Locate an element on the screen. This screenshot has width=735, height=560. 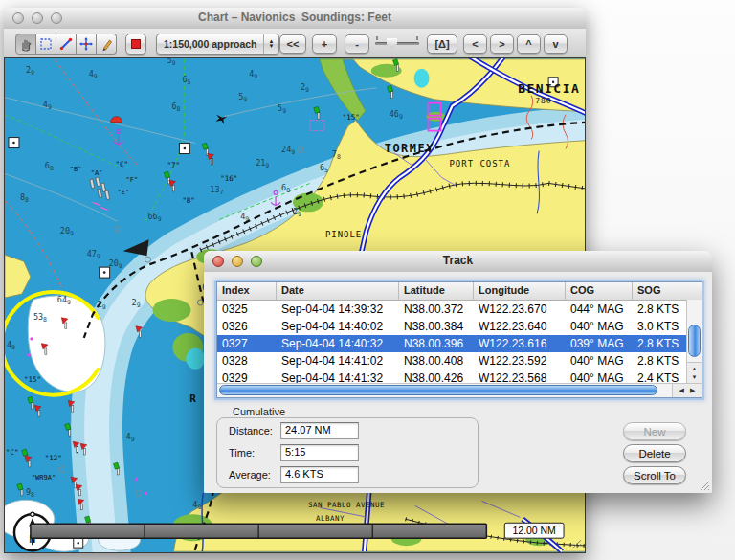
chart-titlebar: Chart – Navionics Soundings: Feet is located at coordinates (295, 19).